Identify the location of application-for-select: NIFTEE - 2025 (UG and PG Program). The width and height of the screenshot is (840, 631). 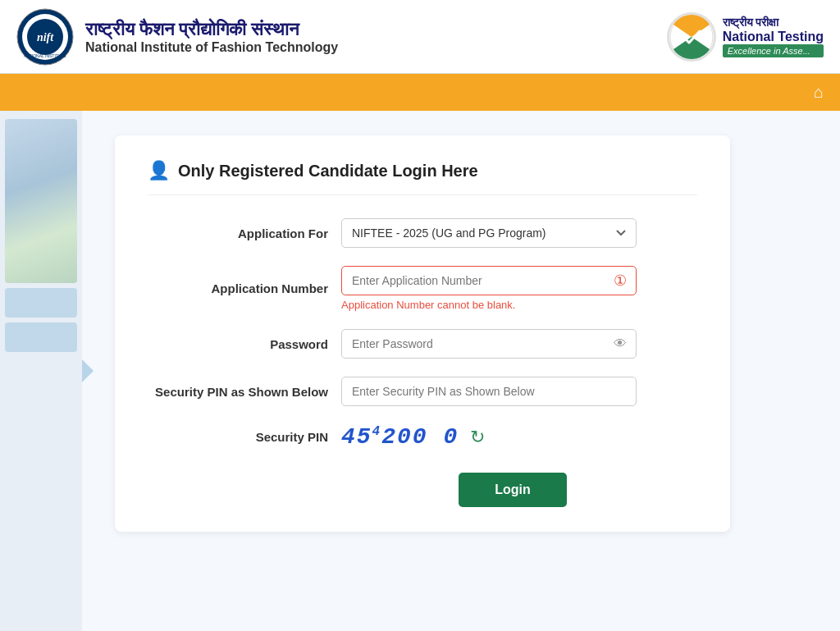
(489, 233).